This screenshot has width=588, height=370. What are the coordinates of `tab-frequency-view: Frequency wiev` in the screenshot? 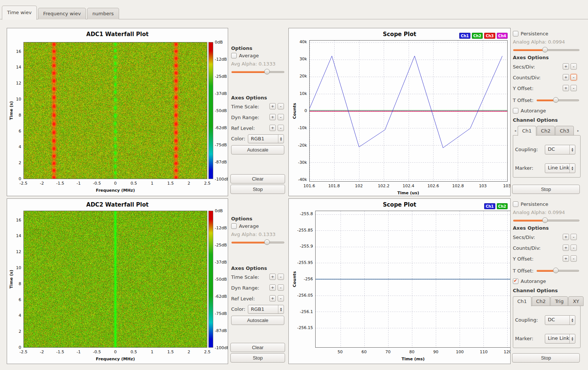 It's located at (62, 13).